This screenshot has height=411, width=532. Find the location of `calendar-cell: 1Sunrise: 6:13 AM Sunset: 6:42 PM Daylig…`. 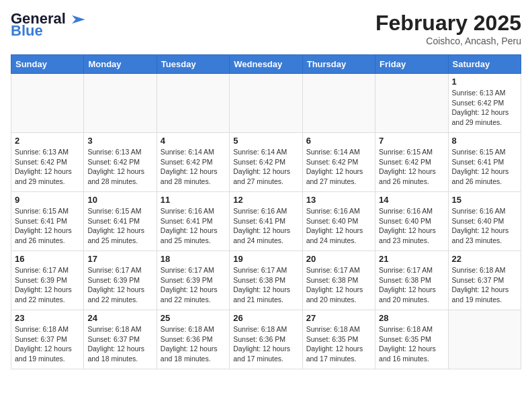

calendar-cell: 1Sunrise: 6:13 AM Sunset: 6:42 PM Daylig… is located at coordinates (484, 103).